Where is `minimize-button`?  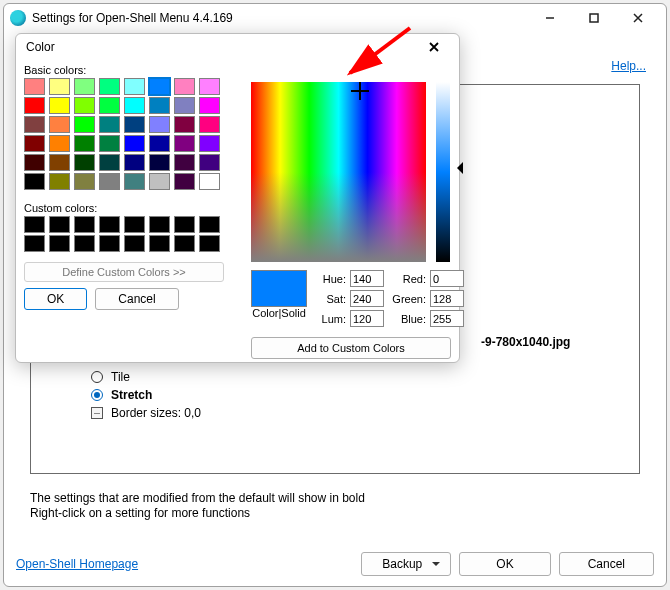
minimize-button is located at coordinates (550, 18).